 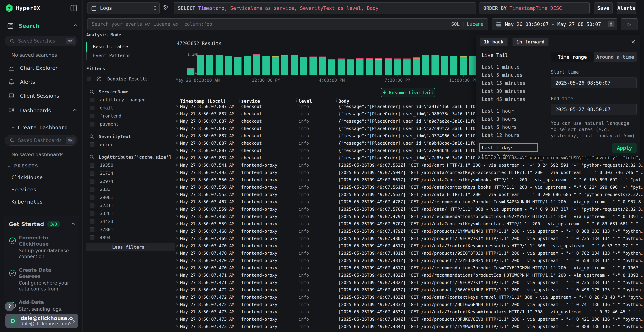 What do you see at coordinates (594, 109) in the screenshot?
I see `end-time-input: 2025-05-27 08:50:07` at bounding box center [594, 109].